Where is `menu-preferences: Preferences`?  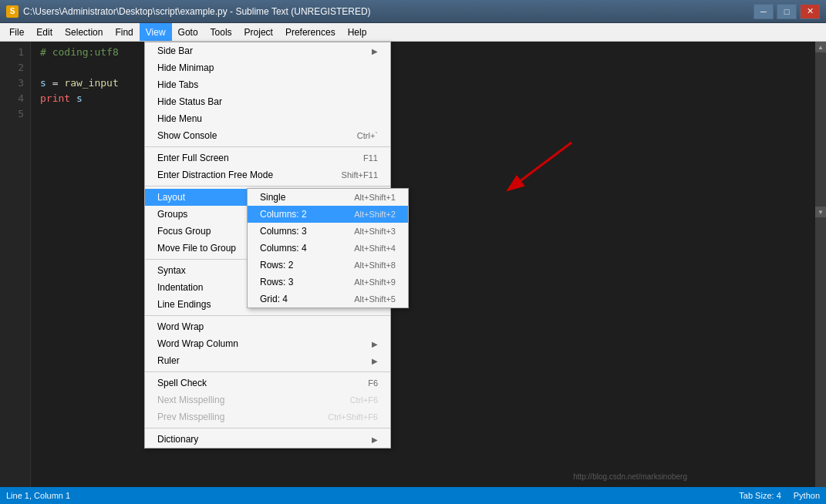 menu-preferences: Preferences is located at coordinates (310, 32).